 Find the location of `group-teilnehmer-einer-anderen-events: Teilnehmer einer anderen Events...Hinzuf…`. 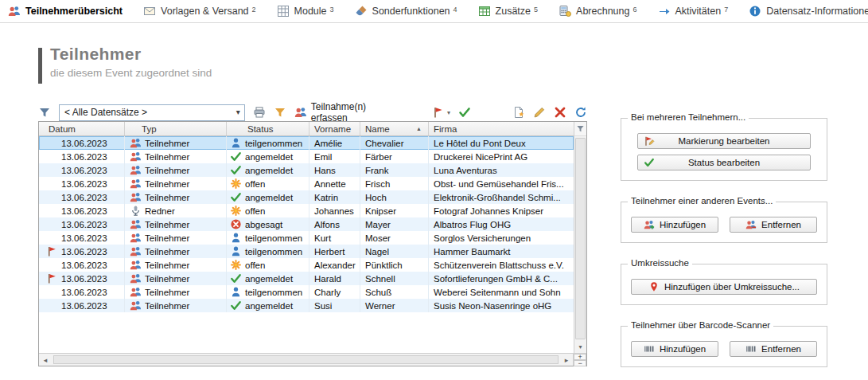

group-teilnehmer-einer-anderen-events: Teilnehmer einer anderen Events...Hinzuf… is located at coordinates (724, 222).